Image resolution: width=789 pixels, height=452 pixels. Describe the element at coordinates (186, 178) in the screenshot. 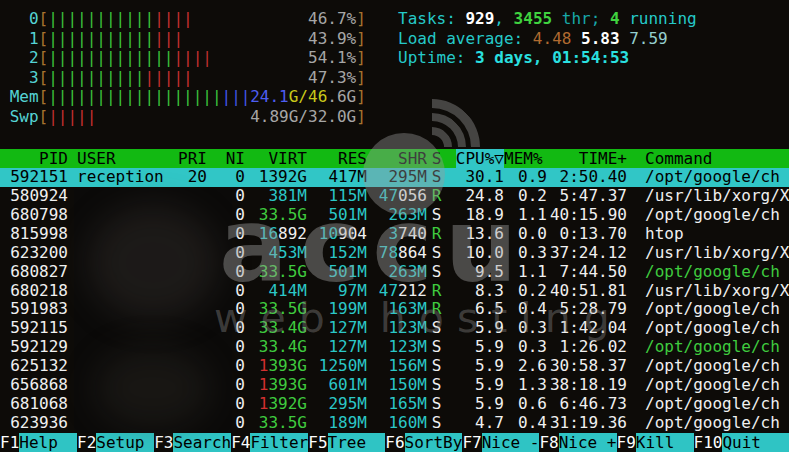

I see `cell-pri: 20` at that location.